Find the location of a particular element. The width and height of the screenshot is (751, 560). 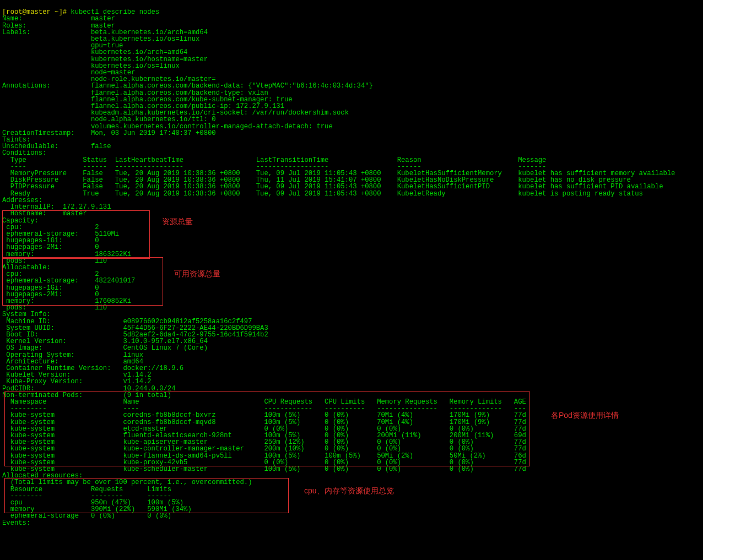

pods-annot: 各Pod资源使用详情 is located at coordinates (585, 415).